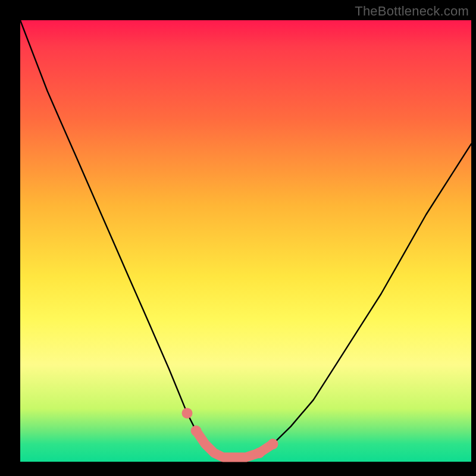 This screenshot has height=476, width=476. I want to click on watermark-text: TheBottleneck.com, so click(412, 11).